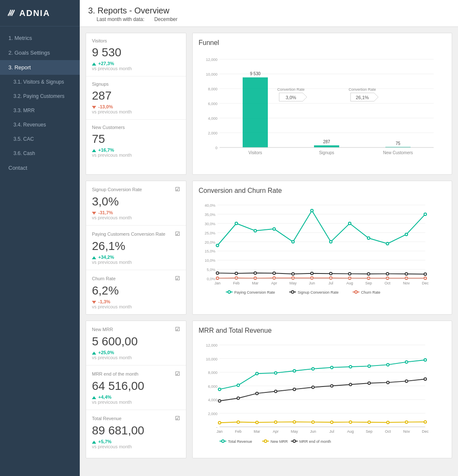 This screenshot has height=476, width=458. Describe the element at coordinates (210, 251) in the screenshot. I see `svg-text: 15,0%` at that location.